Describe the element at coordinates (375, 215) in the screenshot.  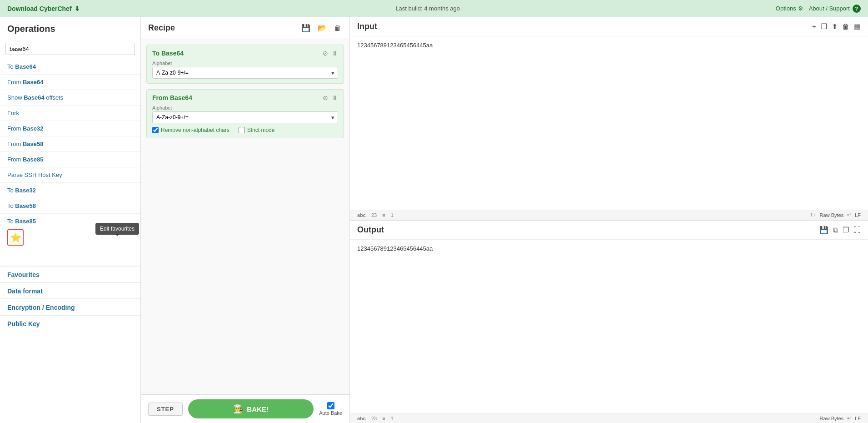
I see `input-stats-left: abc 23 ≡ 1` at that location.